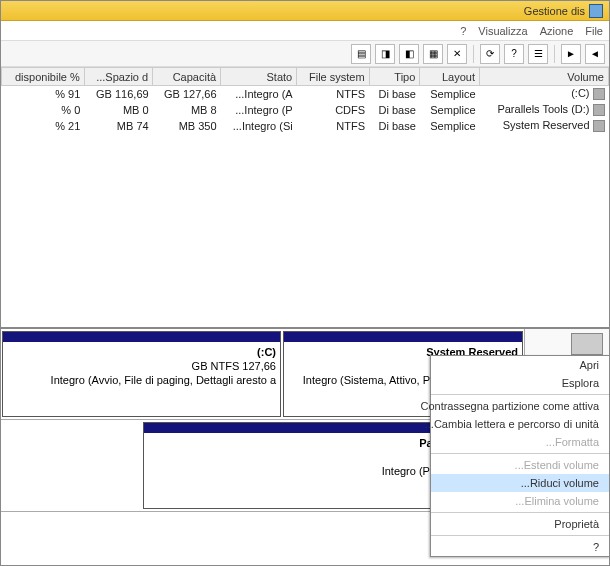 The width and height of the screenshot is (610, 566). What do you see at coordinates (259, 77) in the screenshot?
I see `col-stato: Stato` at bounding box center [259, 77].